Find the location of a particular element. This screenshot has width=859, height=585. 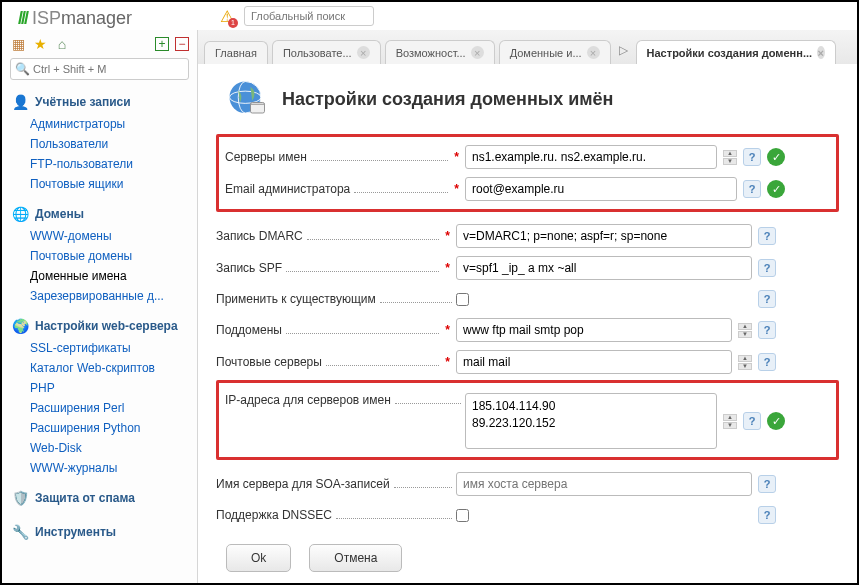

highlighted-group-1: Серверы имен* ▲▼ ? ✓ Email администратор… is located at coordinates (528, 173).